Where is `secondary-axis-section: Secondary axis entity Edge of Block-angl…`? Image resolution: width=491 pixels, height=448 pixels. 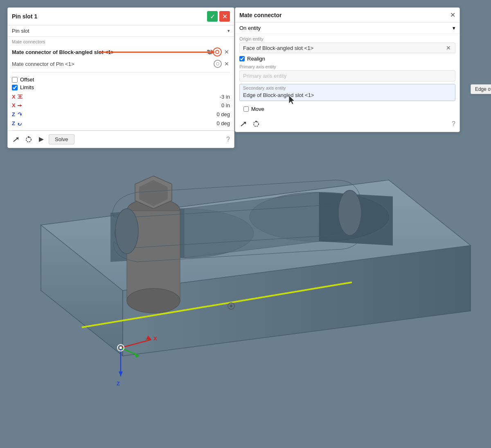 secondary-axis-section: Secondary axis entity Edge of Block-angl… is located at coordinates (347, 92).